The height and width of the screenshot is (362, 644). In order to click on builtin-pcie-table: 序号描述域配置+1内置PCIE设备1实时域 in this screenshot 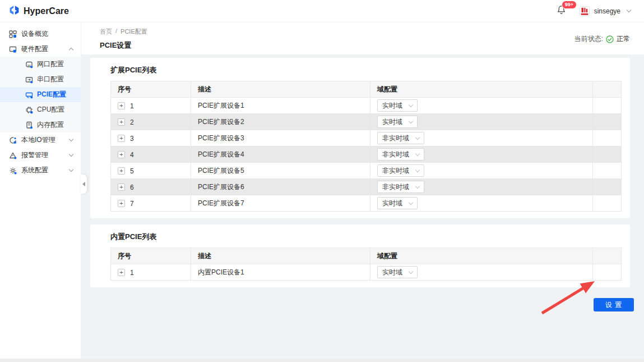, I will do `click(366, 264)`.